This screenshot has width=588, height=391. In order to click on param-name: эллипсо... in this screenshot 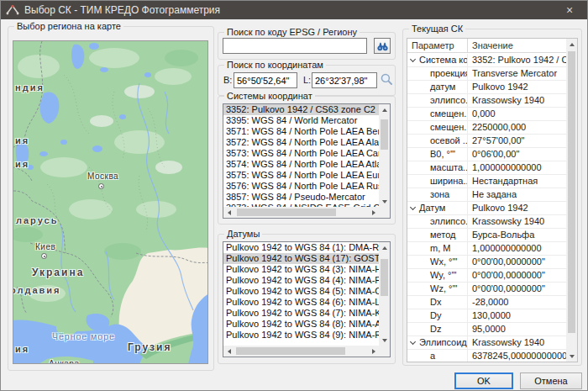, I will do `click(449, 221)`.